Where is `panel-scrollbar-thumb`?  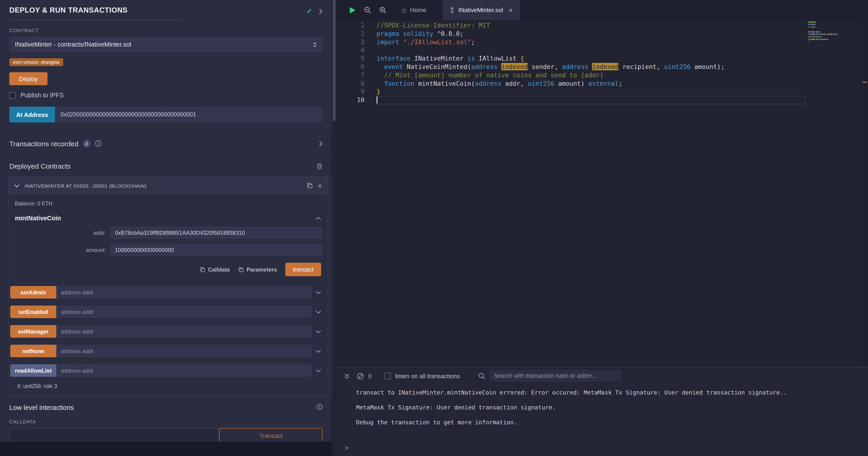 panel-scrollbar-thumb is located at coordinates (334, 61).